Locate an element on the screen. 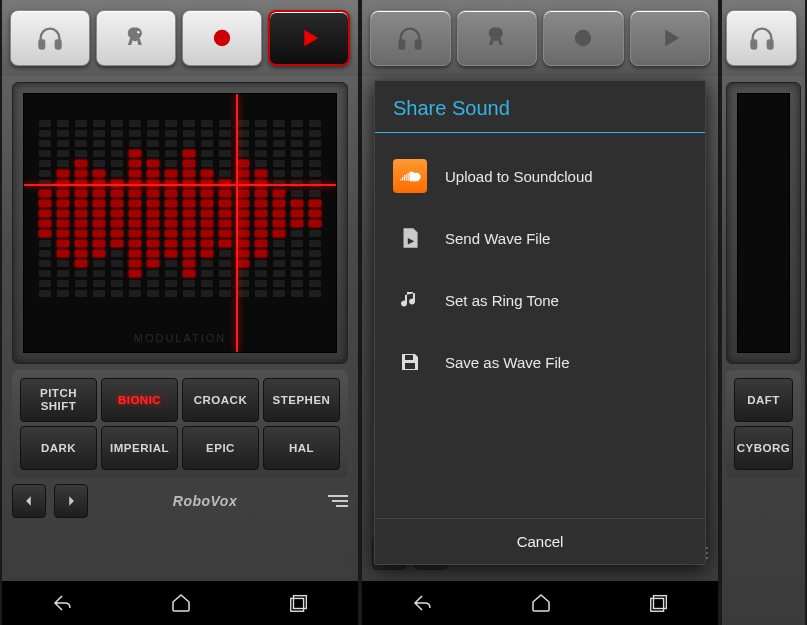 The height and width of the screenshot is (625, 807). preset-hal: HAL is located at coordinates (302, 448).